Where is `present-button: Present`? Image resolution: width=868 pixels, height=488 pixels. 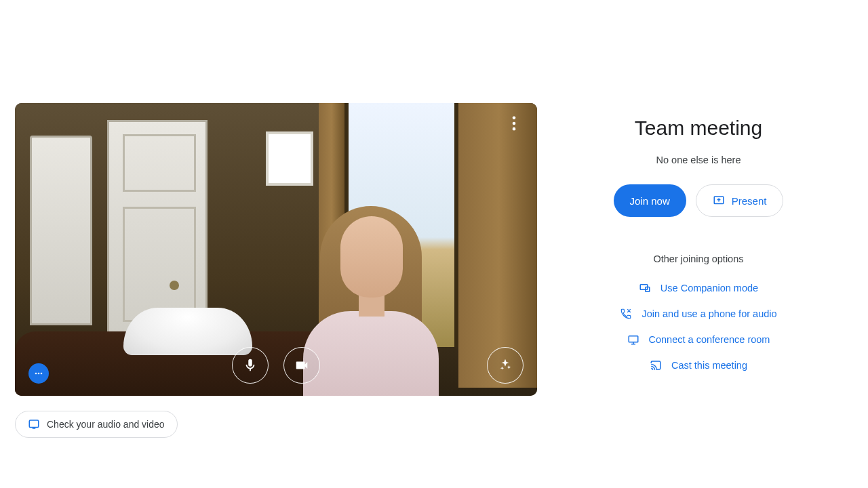 present-button: Present is located at coordinates (740, 201).